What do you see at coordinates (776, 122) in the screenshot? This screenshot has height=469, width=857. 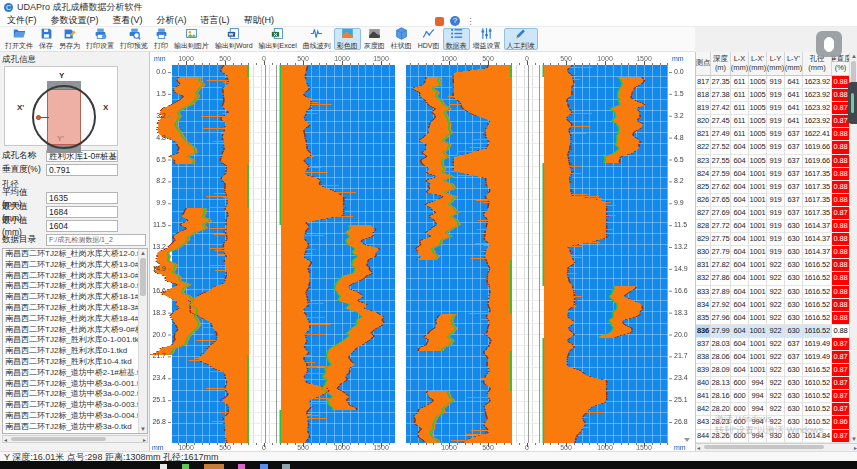 I see `table-row: 82027.4561110059196411623.920.87` at bounding box center [776, 122].